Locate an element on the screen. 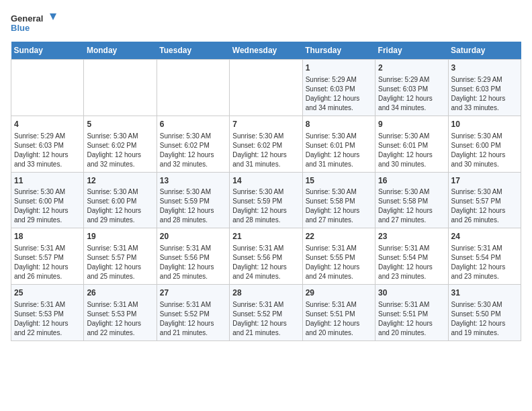 The height and width of the screenshot is (411, 532). calendar-cell: 24Sunrise: 5:31 AMSunset: 5:54 PMDayligh… is located at coordinates (484, 257).